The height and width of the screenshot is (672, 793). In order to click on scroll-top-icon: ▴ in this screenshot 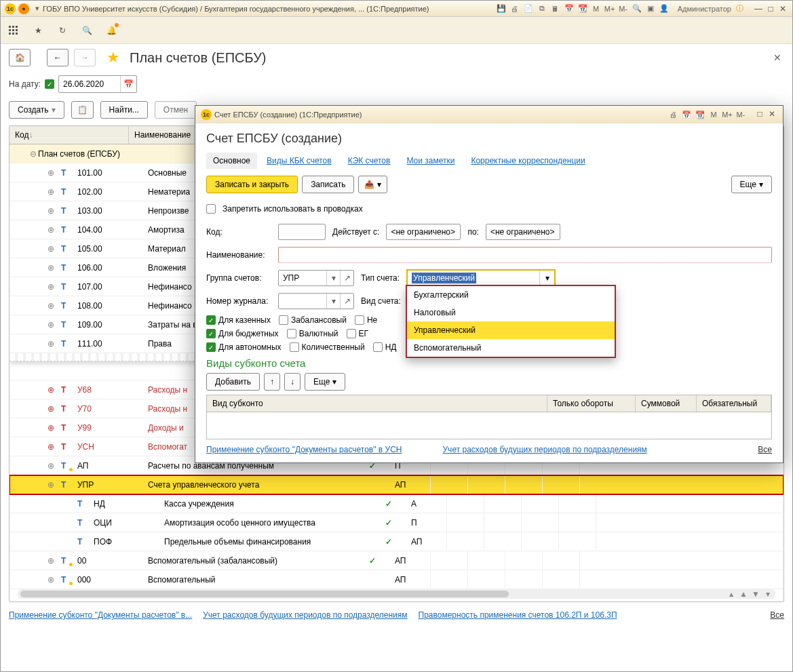, I will do `click(731, 594)`.